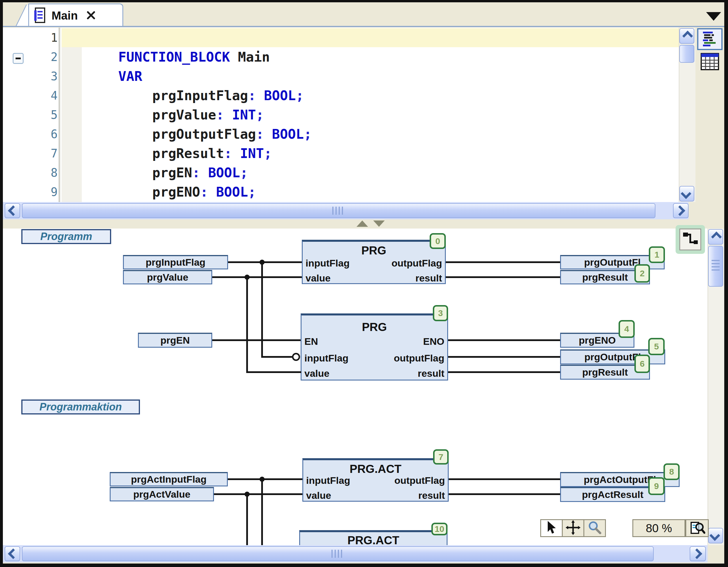 This screenshot has height=567, width=728. I want to click on element-badge: 3, so click(440, 313).